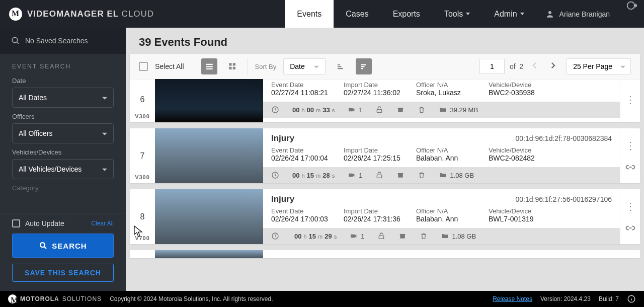 This screenshot has height=307, width=644. What do you see at coordinates (374, 219) in the screenshot?
I see `import-date-value: 02/26/24 17:31:36` at bounding box center [374, 219].